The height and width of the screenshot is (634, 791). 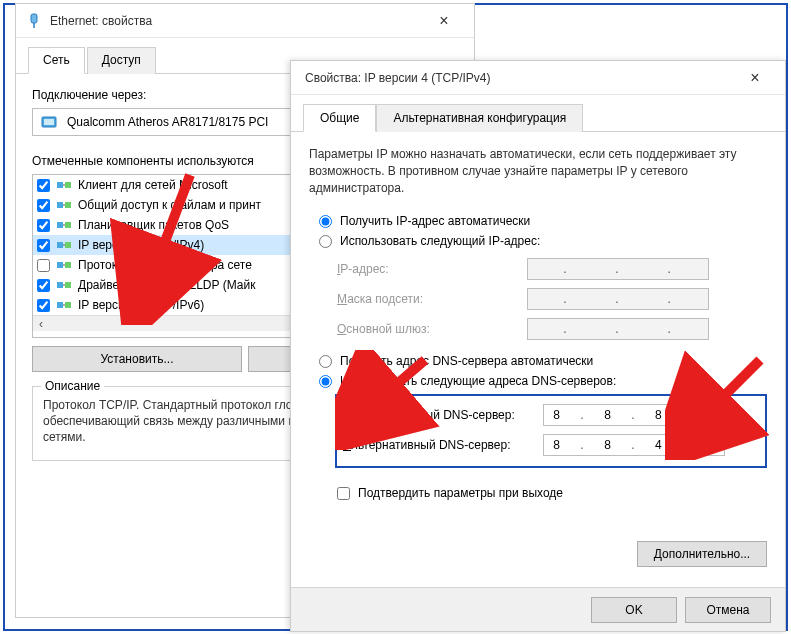 I want to click on tab-alt-config: Альтернативная конфигурация, so click(x=480, y=118).